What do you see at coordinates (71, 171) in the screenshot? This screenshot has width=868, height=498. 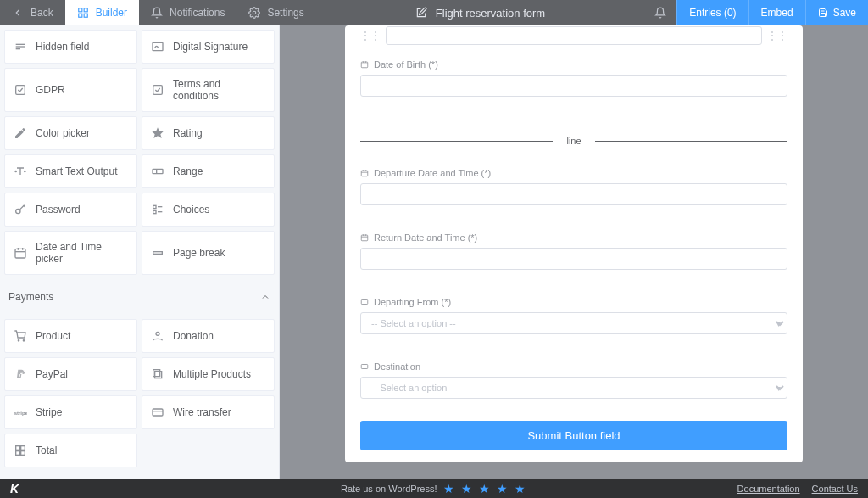 I see `field-card-smart-text-output: Smart Text Output` at bounding box center [71, 171].